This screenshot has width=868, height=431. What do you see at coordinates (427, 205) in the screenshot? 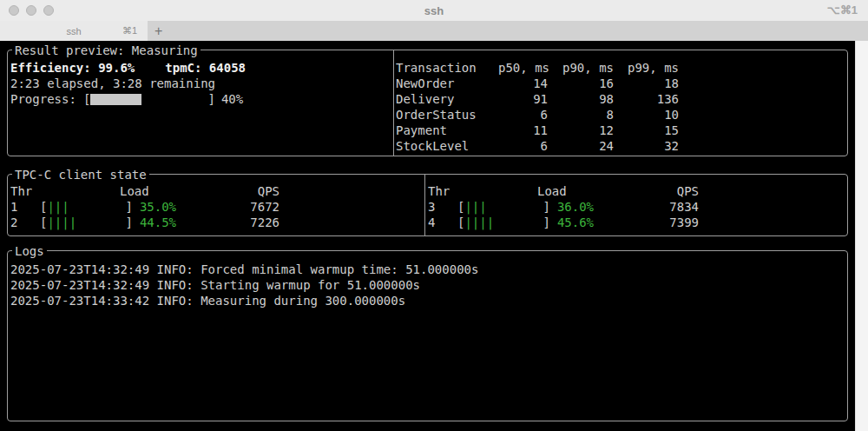
I see `client-state-box: TPC-C client state ThrLoadQPS1[|||]35.0%…` at bounding box center [427, 205].